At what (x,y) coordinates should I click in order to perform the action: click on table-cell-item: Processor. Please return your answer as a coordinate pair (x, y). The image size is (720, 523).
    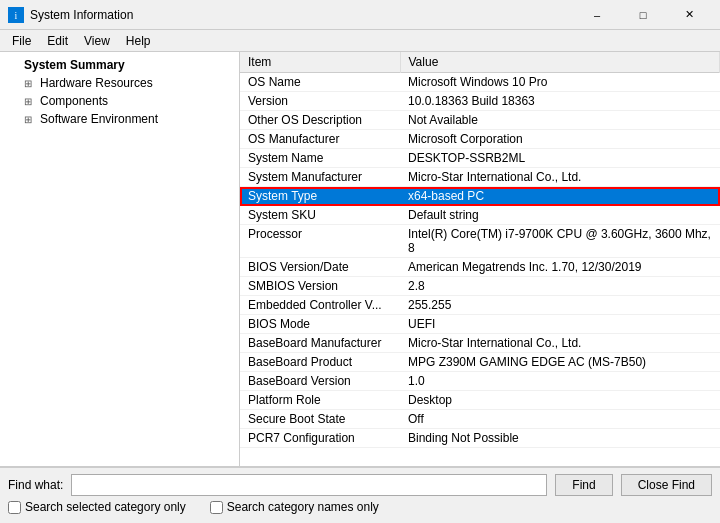
    Looking at the image, I should click on (320, 242).